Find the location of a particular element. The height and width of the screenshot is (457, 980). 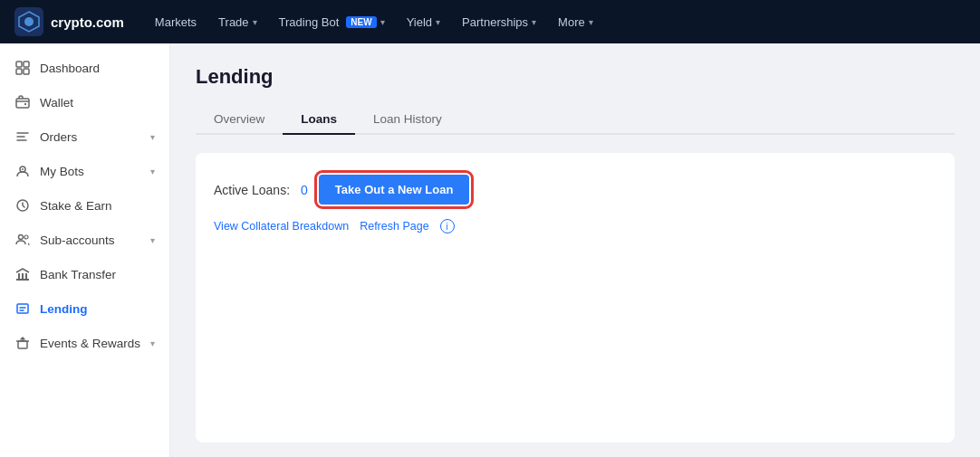

sidebar-label-my-bots: My Bots is located at coordinates (62, 172).